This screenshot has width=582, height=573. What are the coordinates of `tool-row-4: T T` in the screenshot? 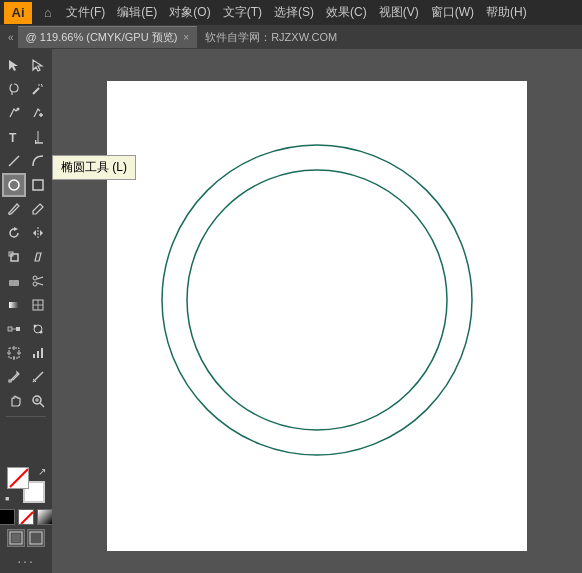 It's located at (26, 137).